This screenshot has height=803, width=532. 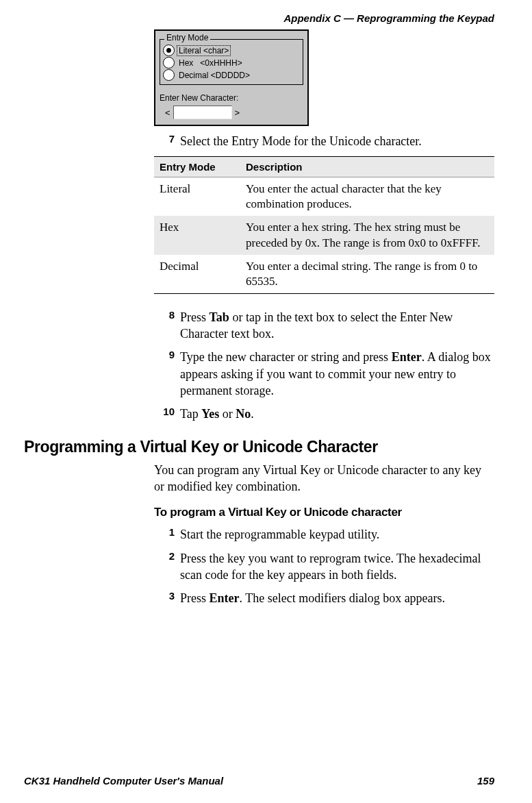 What do you see at coordinates (231, 51) in the screenshot?
I see `radio-literal-row: Literal <char>` at bounding box center [231, 51].